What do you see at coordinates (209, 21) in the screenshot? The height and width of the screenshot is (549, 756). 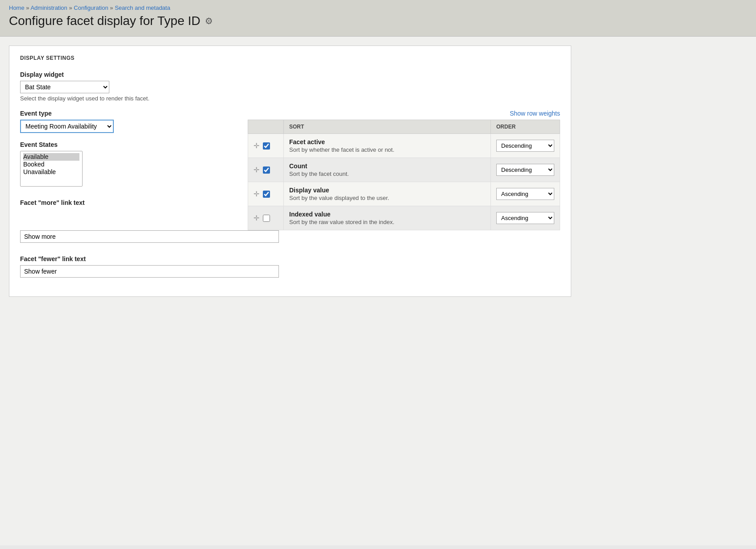 I see `gear-icon: ⚙` at bounding box center [209, 21].